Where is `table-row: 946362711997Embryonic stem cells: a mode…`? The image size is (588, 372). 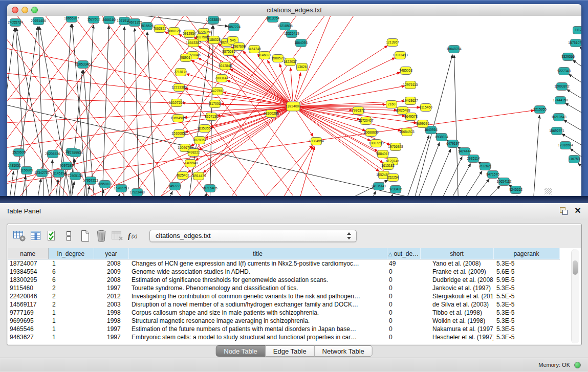 table-row: 946362711997Embryonic stem cells: a mode… is located at coordinates (284, 337).